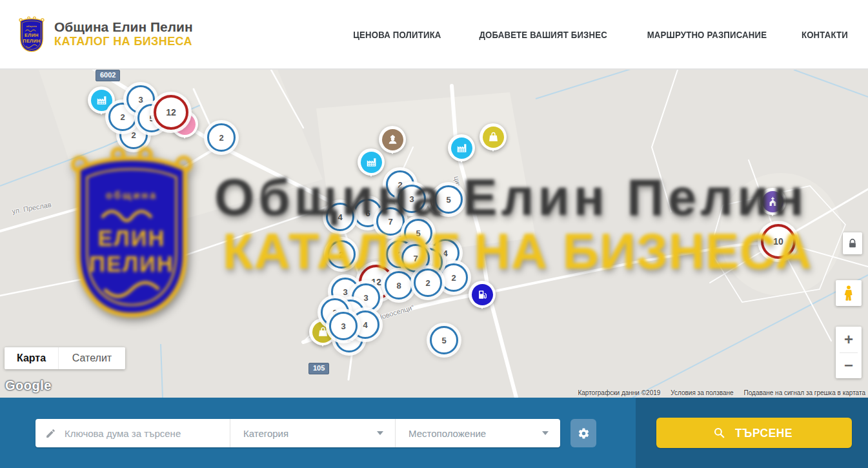  I want to click on cluster-marker: 12, so click(171, 112).